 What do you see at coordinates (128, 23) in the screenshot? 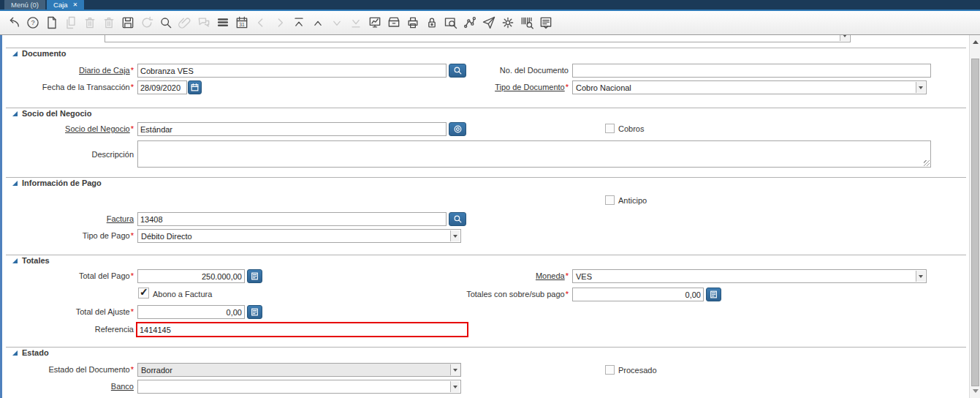
I see `save-icon` at bounding box center [128, 23].